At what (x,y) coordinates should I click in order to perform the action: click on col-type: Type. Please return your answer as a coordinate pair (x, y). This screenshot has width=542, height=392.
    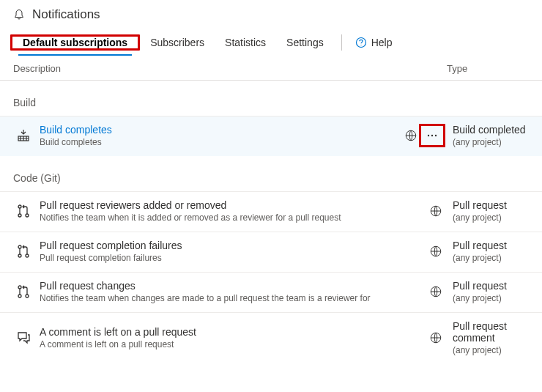
    Looking at the image, I should click on (451, 69).